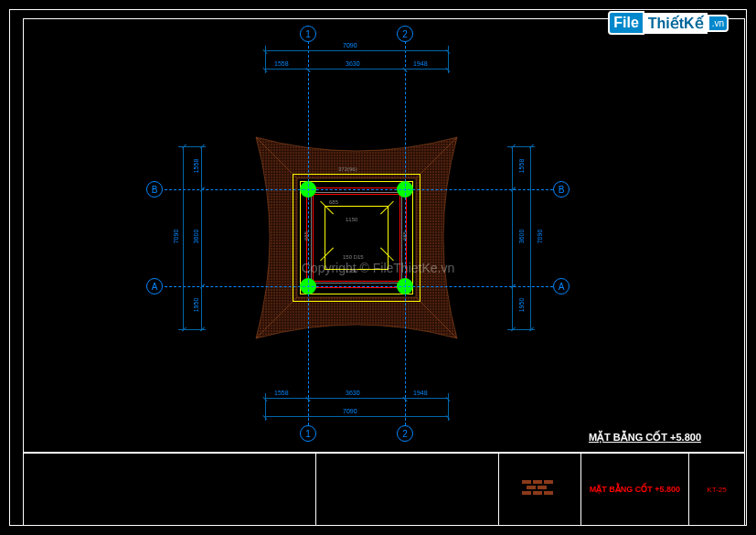 Image resolution: width=756 pixels, height=535 pixels. Describe the element at coordinates (201, 238) in the screenshot. I see `dim-left-b` at that location.